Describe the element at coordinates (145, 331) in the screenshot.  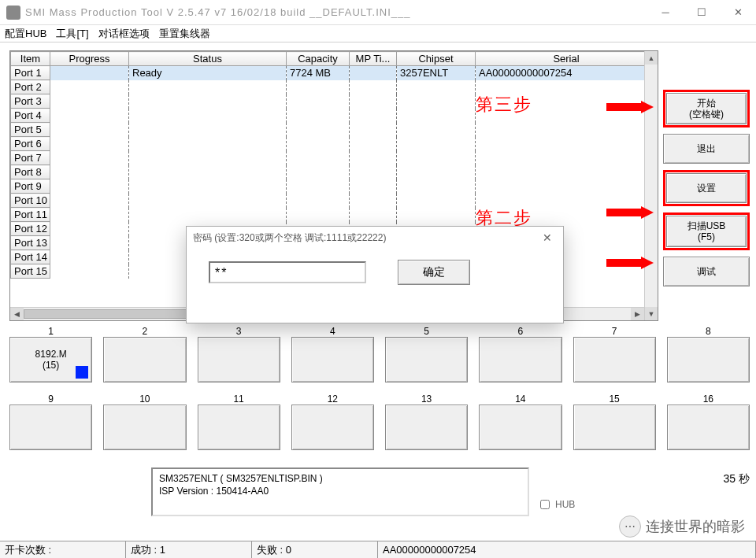
I see `slot-number: 2` at that location.